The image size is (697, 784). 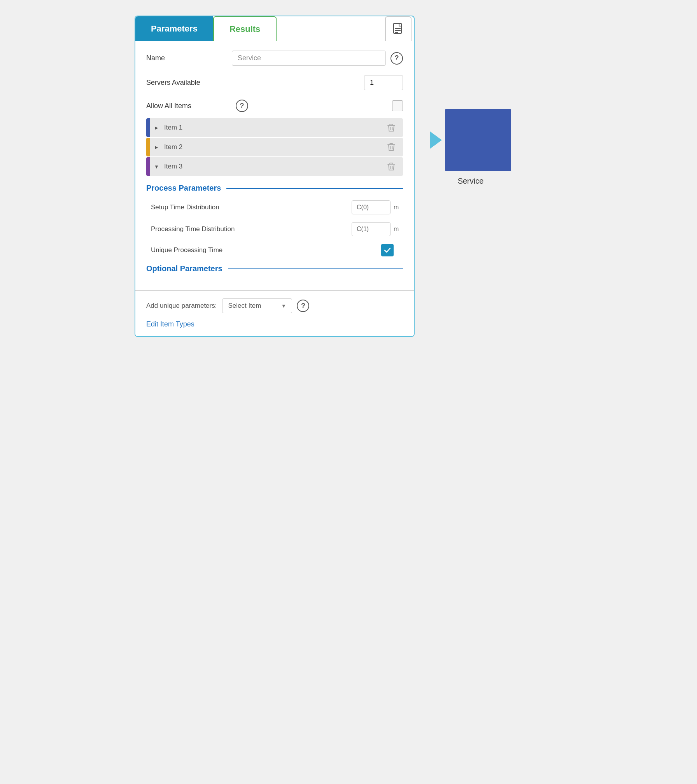 What do you see at coordinates (387, 250) in the screenshot?
I see `unique-processing-checkbox` at bounding box center [387, 250].